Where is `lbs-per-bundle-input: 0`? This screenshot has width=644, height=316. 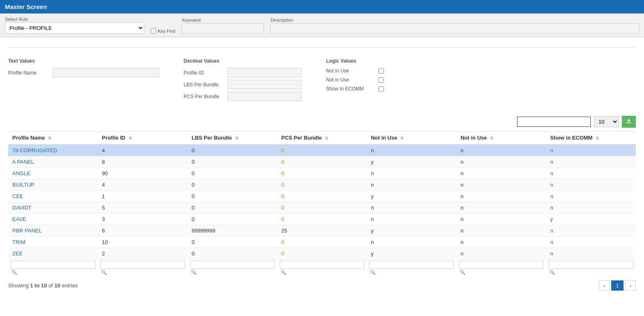
lbs-per-bundle-input: 0 is located at coordinates (265, 84).